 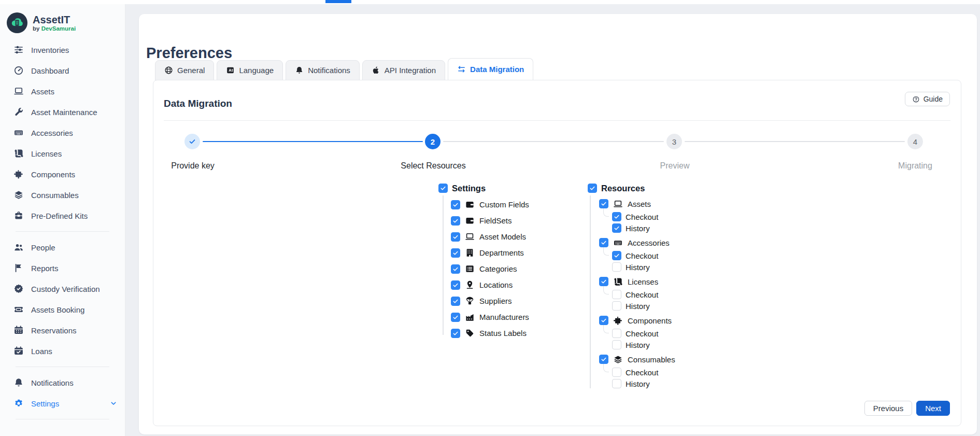 I want to click on sidebar-item-label: Pre-Defined Kits, so click(x=59, y=216).